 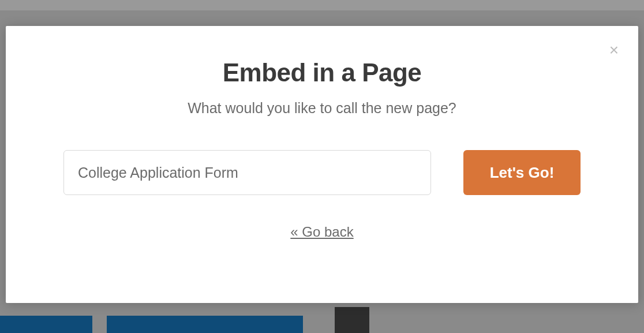 I want to click on close-button: ×, so click(x=614, y=50).